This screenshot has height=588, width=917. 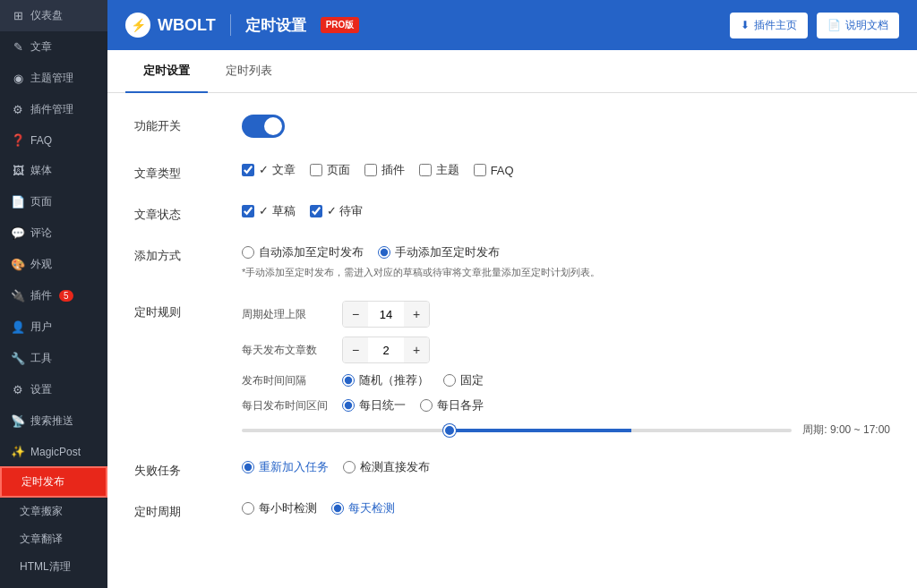 I want to click on radio-manual: 手动添加至定时发布, so click(x=439, y=252).